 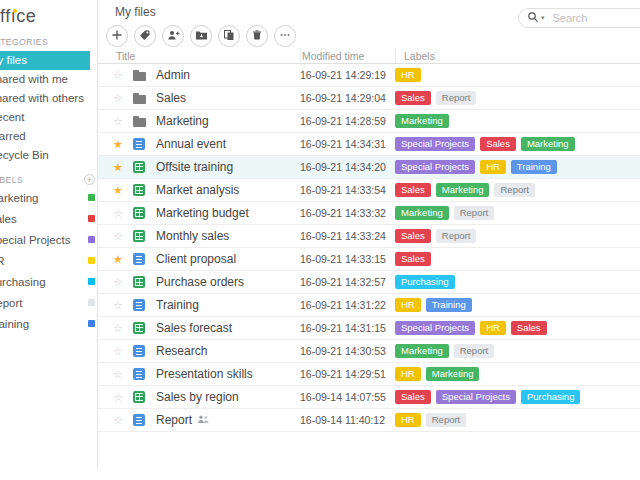 What do you see at coordinates (596, 18) in the screenshot?
I see `search-input` at bounding box center [596, 18].